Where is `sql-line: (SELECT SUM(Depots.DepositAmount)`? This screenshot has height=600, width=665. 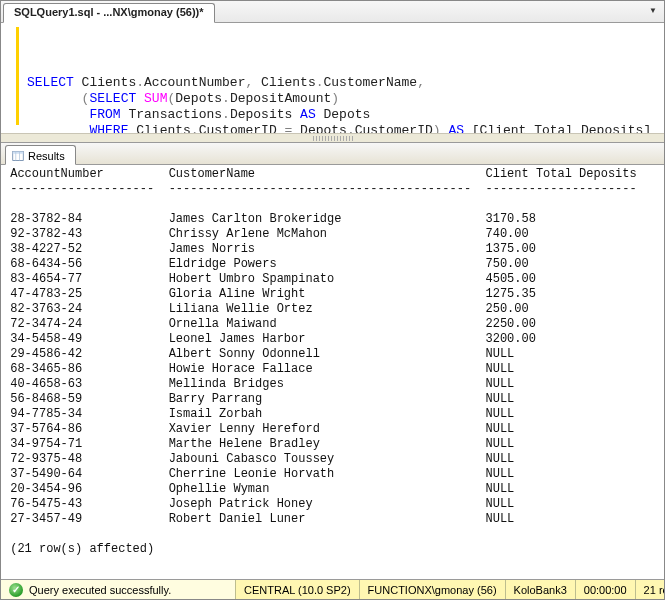
sql-line: (SELECT SUM(Depots.DepositAmount) is located at coordinates (332, 99).